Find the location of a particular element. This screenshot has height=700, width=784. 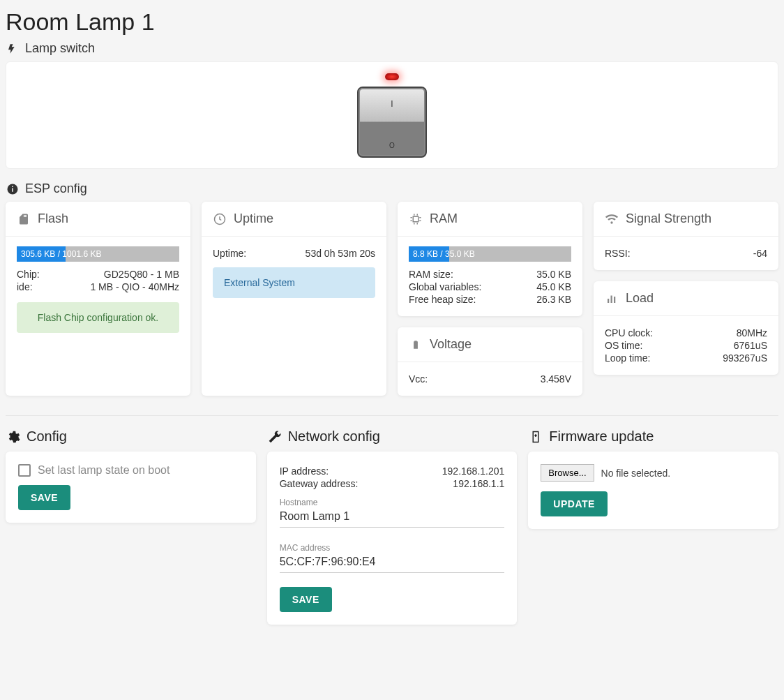

cpu-v: 80MHz is located at coordinates (752, 333).